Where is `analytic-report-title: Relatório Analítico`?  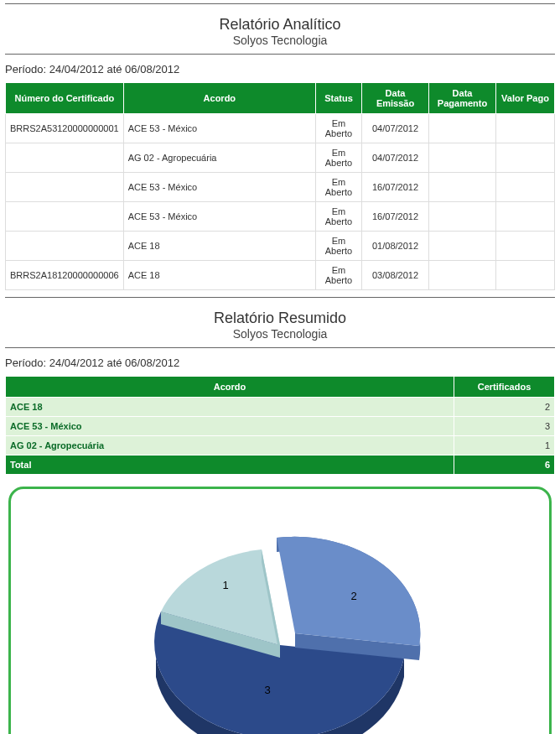 analytic-report-title: Relatório Analítico is located at coordinates (280, 25).